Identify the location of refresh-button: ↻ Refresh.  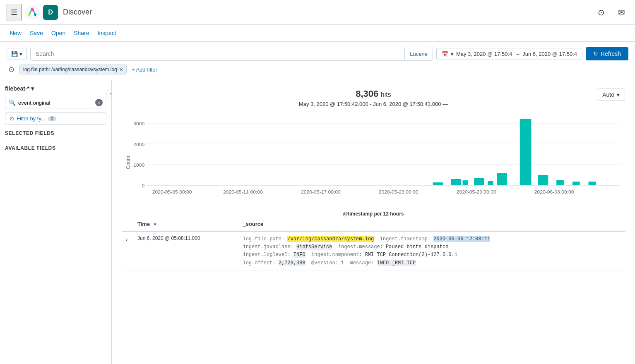
(607, 54).